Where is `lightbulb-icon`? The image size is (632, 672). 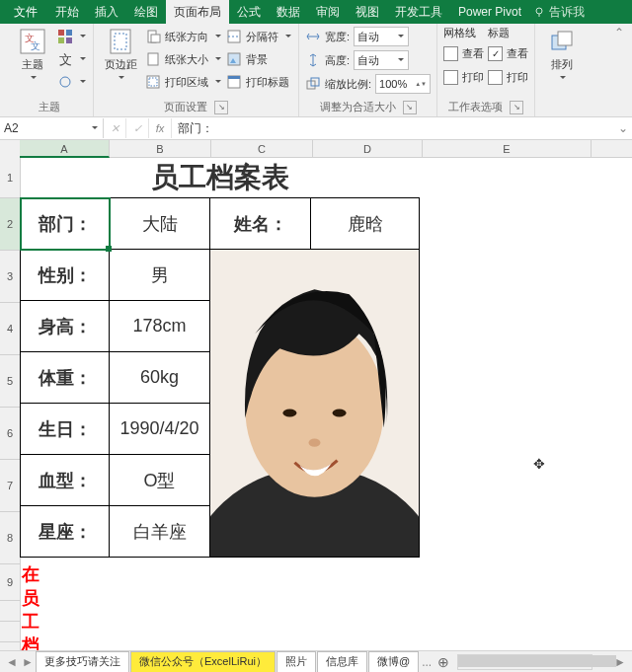
lightbulb-icon is located at coordinates (539, 12).